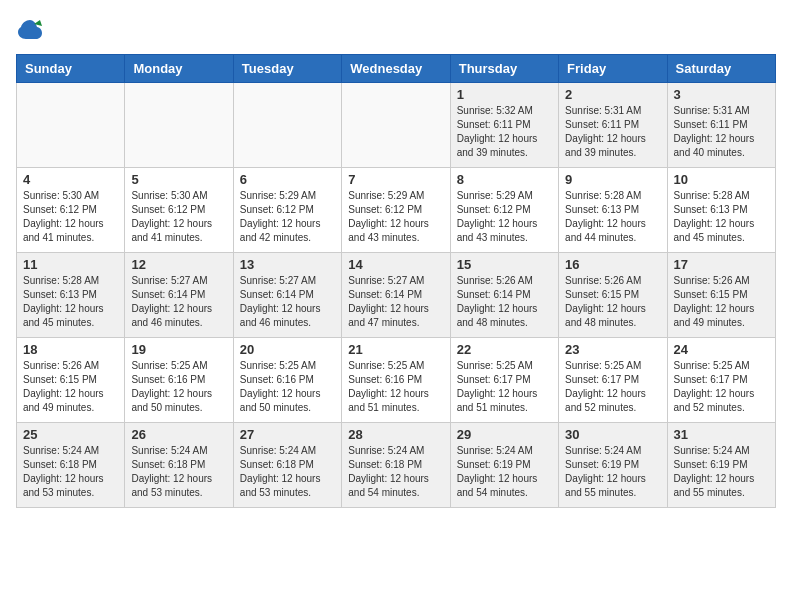 Image resolution: width=792 pixels, height=612 pixels. Describe the element at coordinates (396, 69) in the screenshot. I see `calendar-day-header: Wednesday` at that location.